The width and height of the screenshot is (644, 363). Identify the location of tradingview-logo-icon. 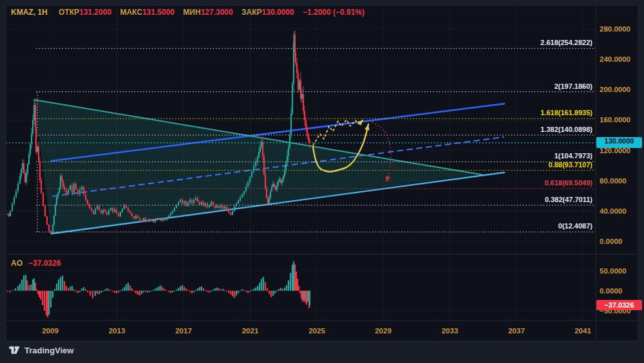
(14, 350).